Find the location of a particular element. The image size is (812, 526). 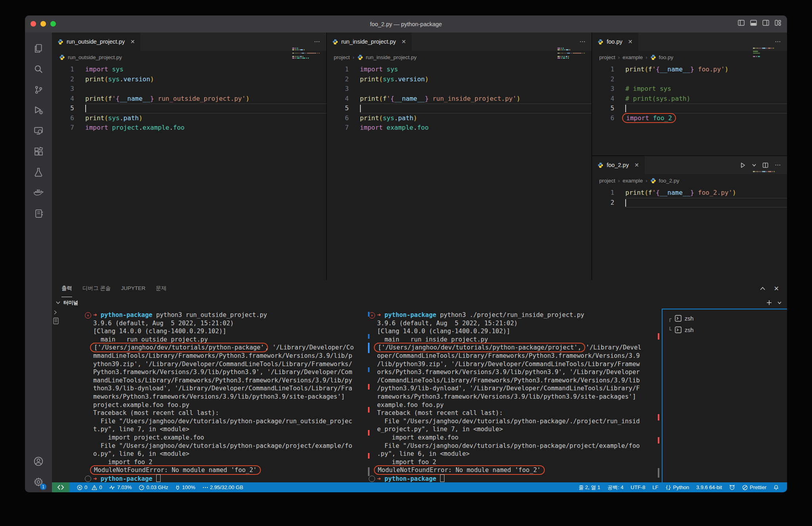

terminal-section-header: 터미널 is located at coordinates (419, 303).